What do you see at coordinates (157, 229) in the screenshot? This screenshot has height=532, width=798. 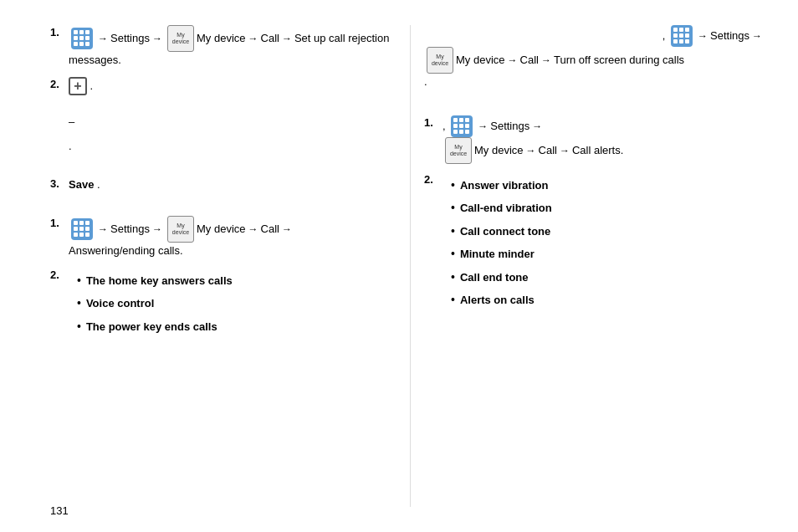 I see `answering-arrow-2: →` at bounding box center [157, 229].